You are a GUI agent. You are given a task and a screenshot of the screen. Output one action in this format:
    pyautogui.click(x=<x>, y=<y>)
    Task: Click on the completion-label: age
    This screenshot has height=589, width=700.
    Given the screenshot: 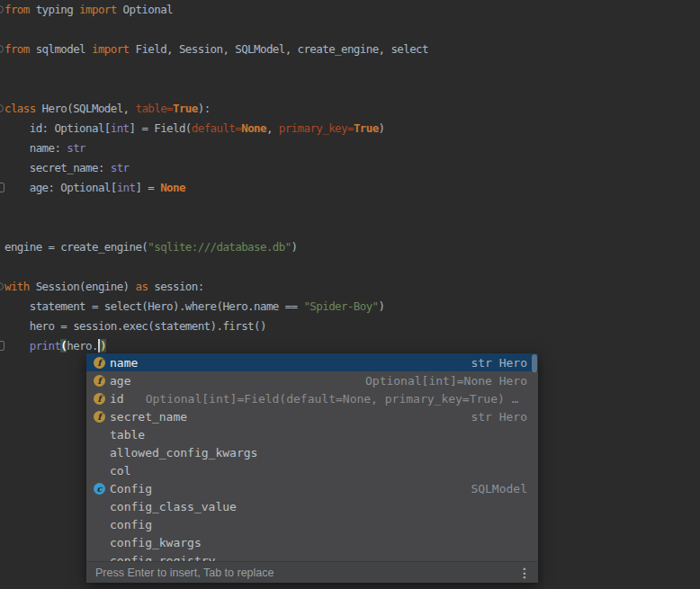 What is the action you would take?
    pyautogui.click(x=121, y=381)
    